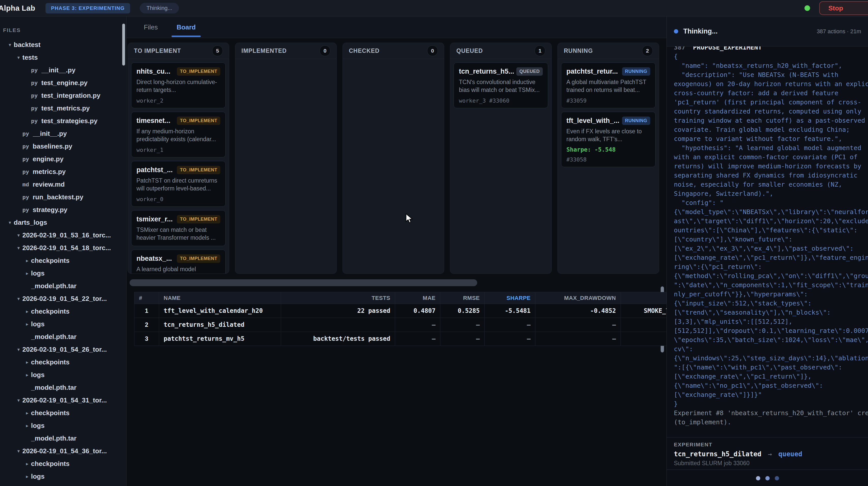 This screenshot has height=486, width=868. I want to click on board-horizontal-scrollbar, so click(303, 283).